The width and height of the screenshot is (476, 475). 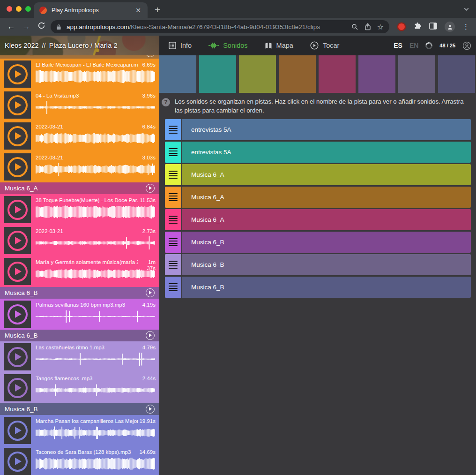 I want to click on tab-tocar: Tocar, so click(x=325, y=45).